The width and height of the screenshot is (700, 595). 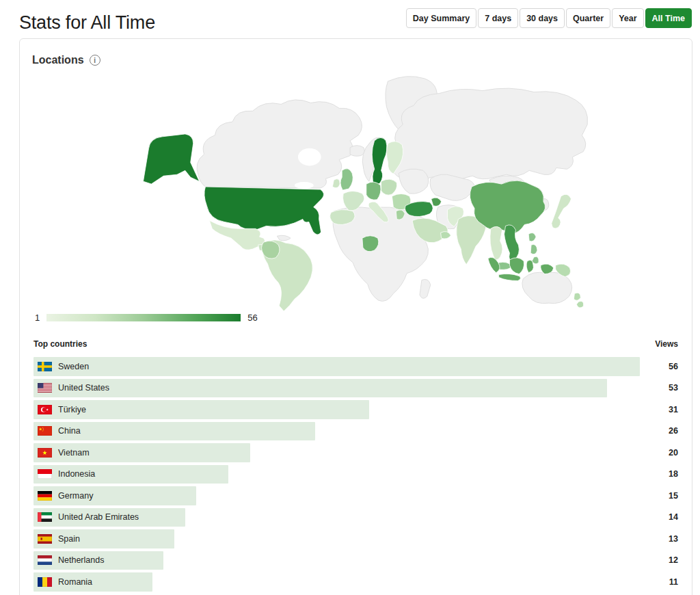 I want to click on table-row: Romania 11, so click(x=355, y=582).